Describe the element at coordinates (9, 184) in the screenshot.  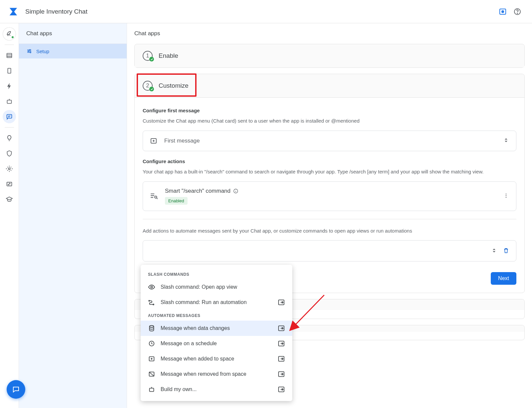
I see `rail-manage` at that location.